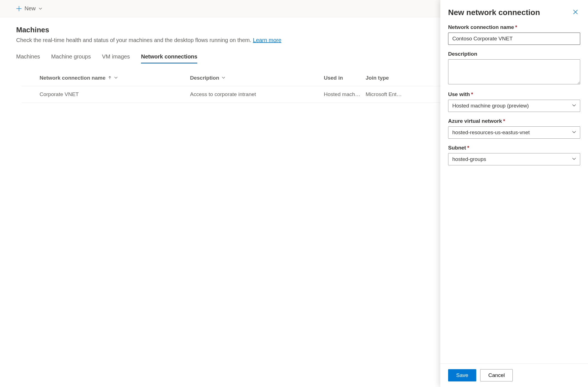 Image resolution: width=588 pixels, height=387 pixels. Describe the element at coordinates (514, 128) in the screenshot. I see `field-azure-vnet: Azure virtual network* hosted-resources-…` at that location.